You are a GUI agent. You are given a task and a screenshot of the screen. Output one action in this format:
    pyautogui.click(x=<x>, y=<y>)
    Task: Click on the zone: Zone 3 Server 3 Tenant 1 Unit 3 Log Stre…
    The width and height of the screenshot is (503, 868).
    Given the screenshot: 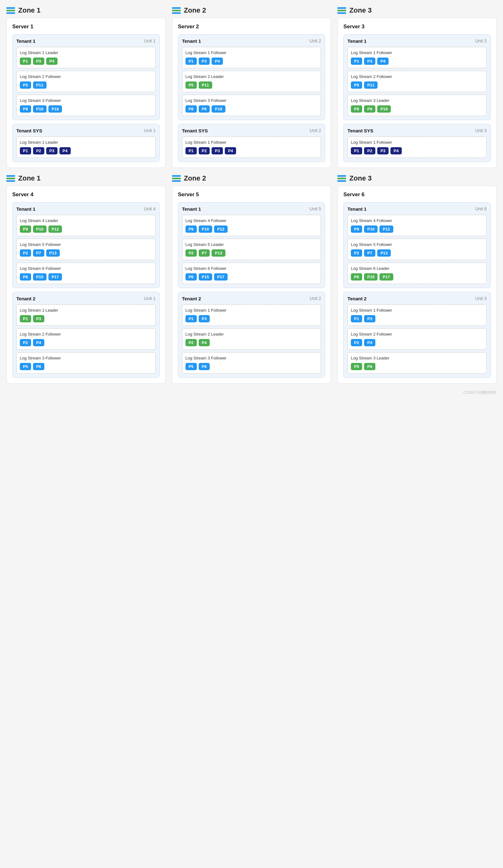 What is the action you would take?
    pyautogui.click(x=417, y=87)
    